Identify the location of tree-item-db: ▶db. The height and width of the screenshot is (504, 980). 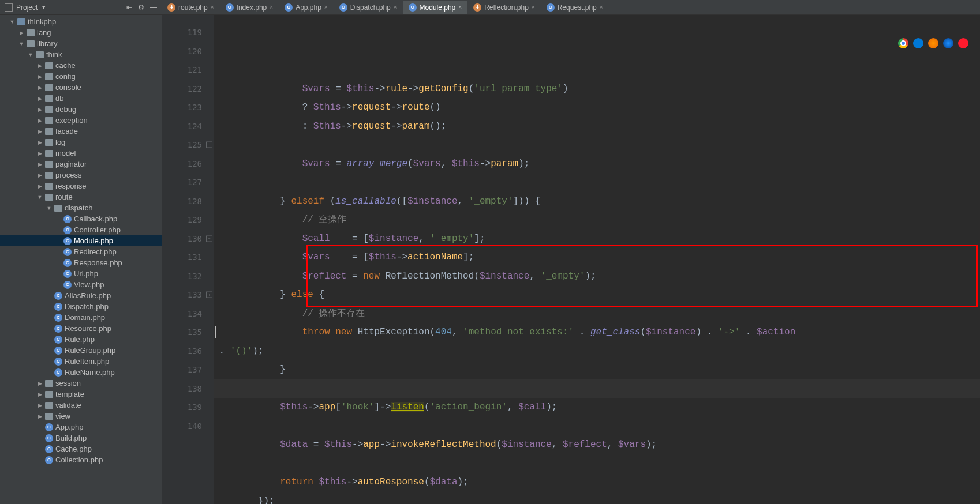
(81, 98).